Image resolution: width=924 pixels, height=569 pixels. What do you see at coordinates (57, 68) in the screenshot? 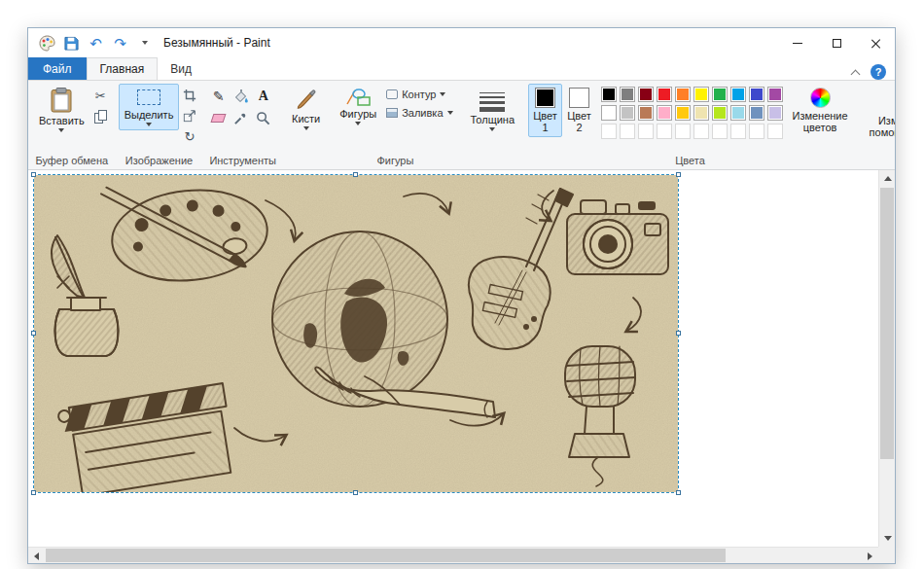
I see `tab-file: Файл` at bounding box center [57, 68].